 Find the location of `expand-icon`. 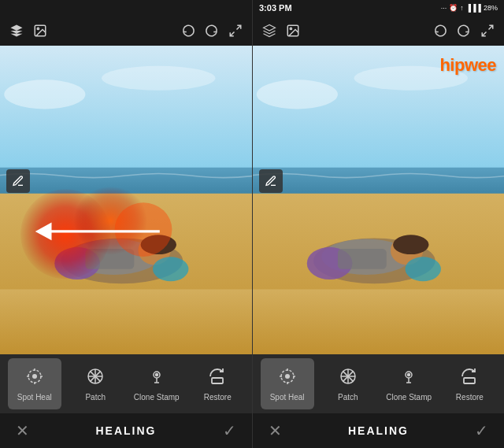

expand-icon is located at coordinates (235, 31).